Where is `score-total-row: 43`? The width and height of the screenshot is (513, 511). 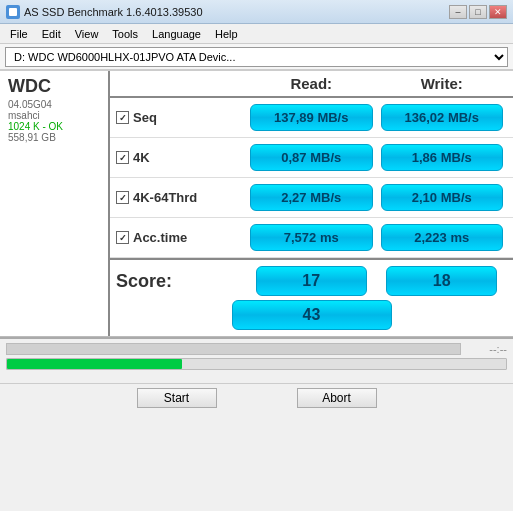 score-total-row: 43 is located at coordinates (312, 317).